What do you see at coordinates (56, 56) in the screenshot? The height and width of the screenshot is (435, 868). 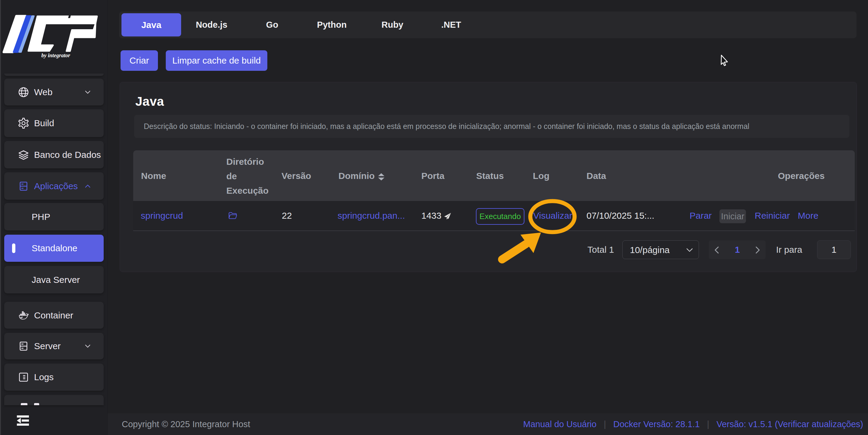 I see `svg-text: by integrator` at bounding box center [56, 56].